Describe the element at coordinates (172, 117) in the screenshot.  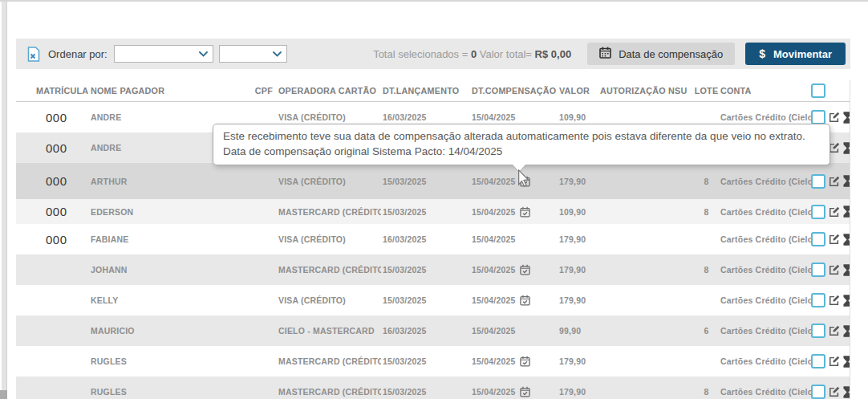
I see `cell-nome-pagador: ANDRE` at that location.